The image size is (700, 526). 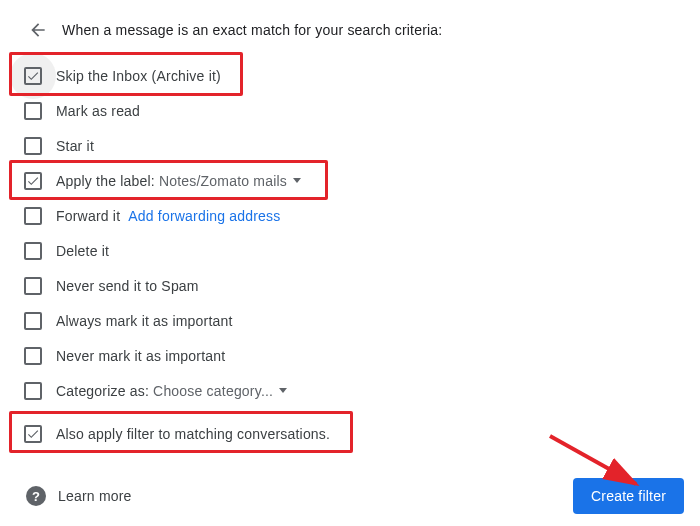 What do you see at coordinates (138, 76) in the screenshot?
I see `skip-inbox-label: Skip the Inbox (Archive it)` at bounding box center [138, 76].